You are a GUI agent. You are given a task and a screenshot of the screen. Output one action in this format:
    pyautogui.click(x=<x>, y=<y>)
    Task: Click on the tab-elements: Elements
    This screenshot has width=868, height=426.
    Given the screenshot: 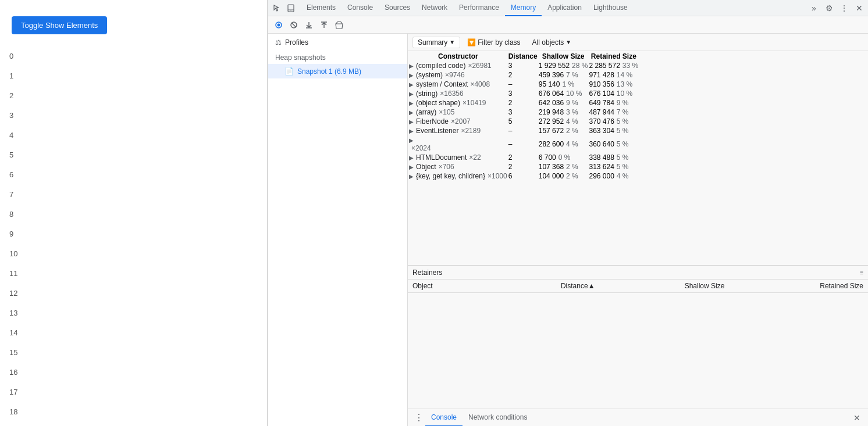 What is the action you would take?
    pyautogui.click(x=321, y=8)
    